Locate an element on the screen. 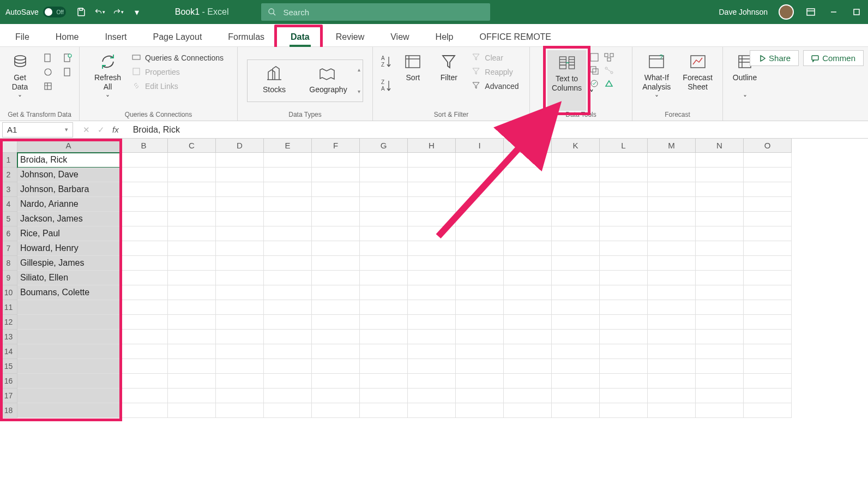  refresh-all-button: Refresh All ˅ is located at coordinates (108, 81).